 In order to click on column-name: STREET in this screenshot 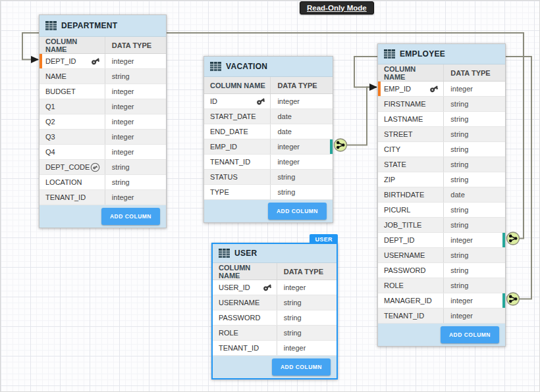, I will do `click(398, 134)`.